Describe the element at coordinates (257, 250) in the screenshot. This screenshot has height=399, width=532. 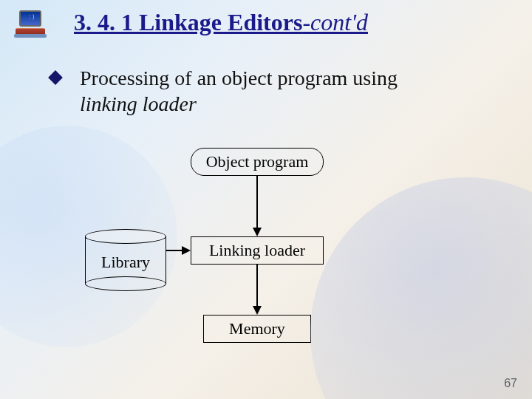
I see `linking-loader-node: Linking loader` at that location.